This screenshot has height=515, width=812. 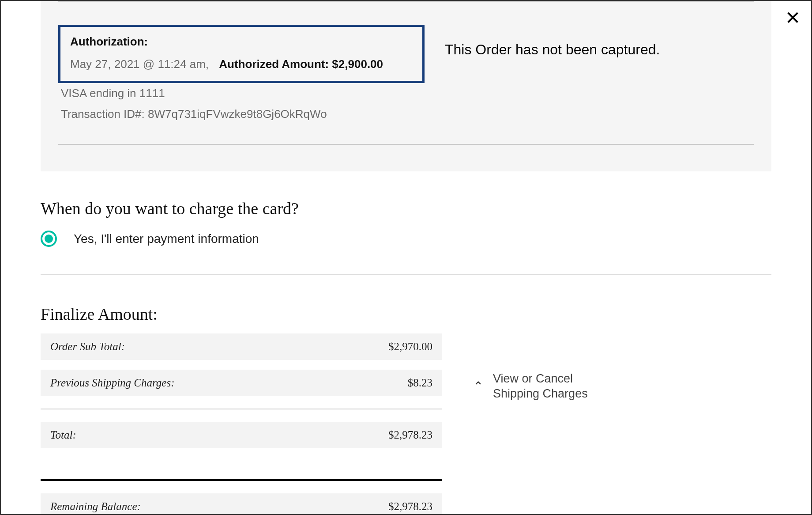 I want to click on shipping-toggle: ⌃ View or Cancel Shipping Charges, so click(x=534, y=386).